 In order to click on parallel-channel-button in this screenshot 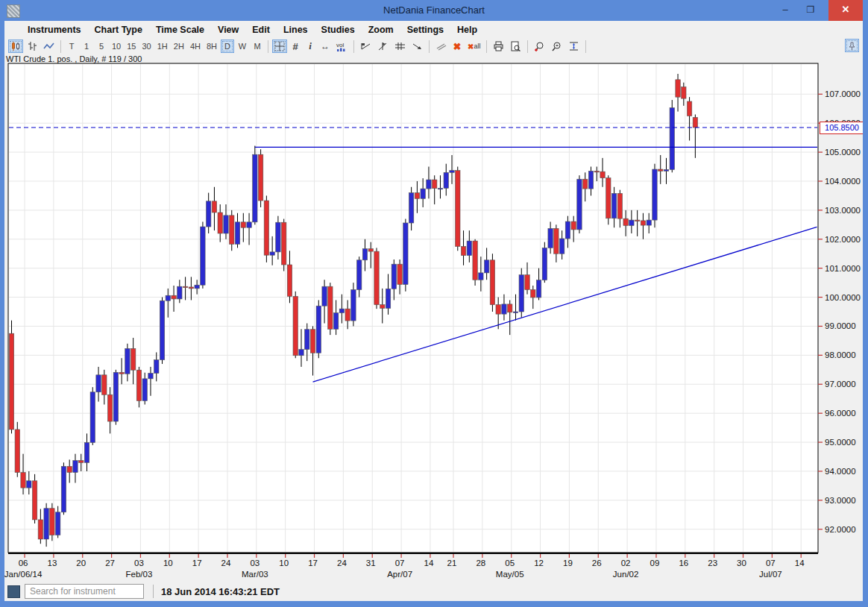, I will do `click(400, 46)`.